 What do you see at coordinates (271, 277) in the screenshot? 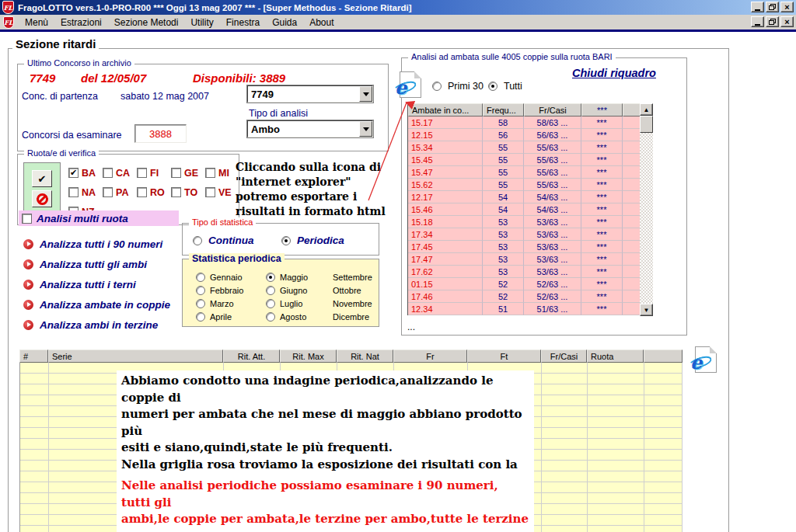
I see `month-radio-maggio` at bounding box center [271, 277].